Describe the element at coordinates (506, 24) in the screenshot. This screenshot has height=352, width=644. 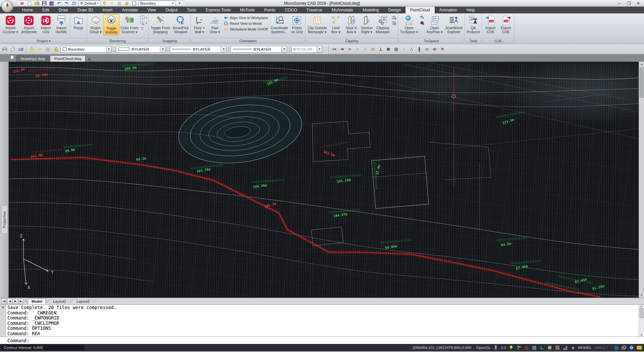
I see `export-coe-button: COE Export COE` at that location.